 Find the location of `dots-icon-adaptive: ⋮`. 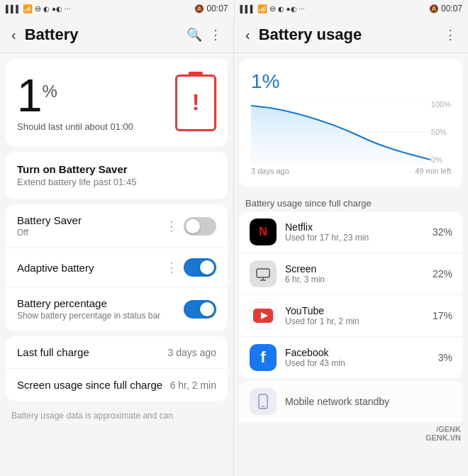

dots-icon-adaptive: ⋮ is located at coordinates (172, 267).